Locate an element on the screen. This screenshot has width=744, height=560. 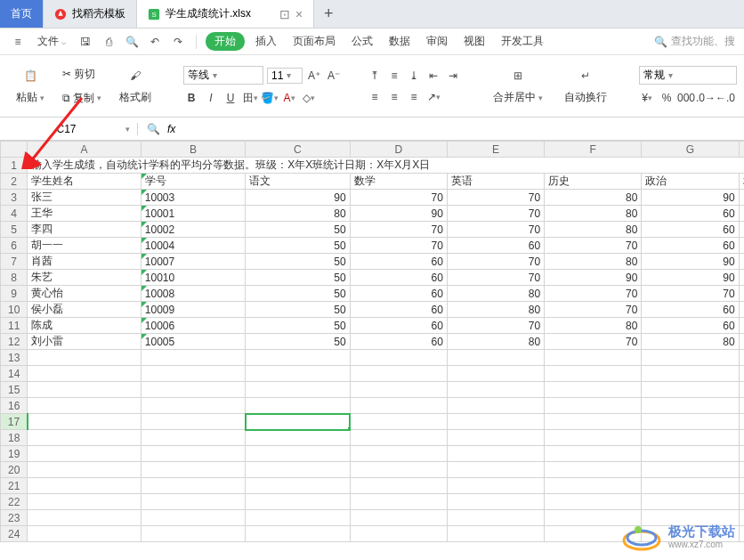
col-header: C is located at coordinates (297, 150).